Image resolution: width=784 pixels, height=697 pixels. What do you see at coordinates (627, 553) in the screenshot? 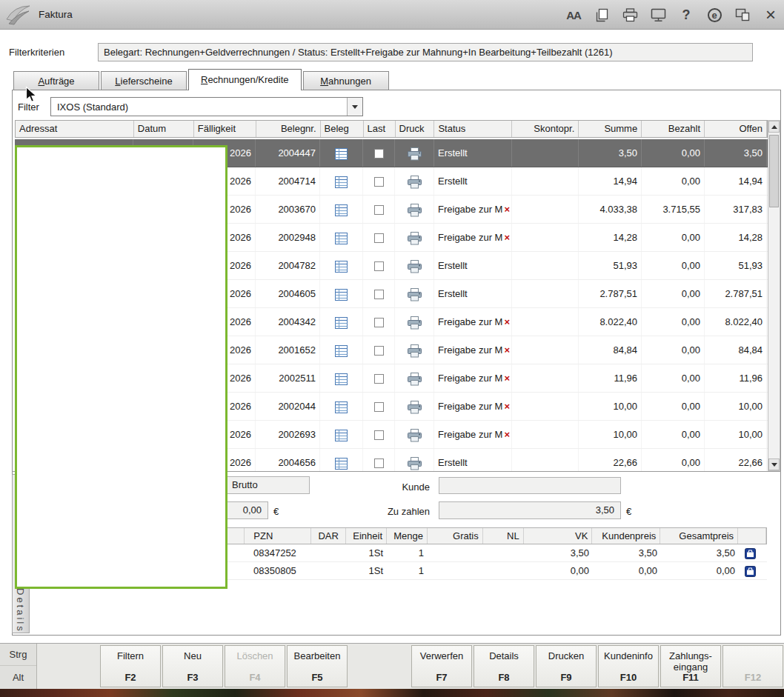
I see `item-cell-kundenpreis: 3,50` at bounding box center [627, 553].